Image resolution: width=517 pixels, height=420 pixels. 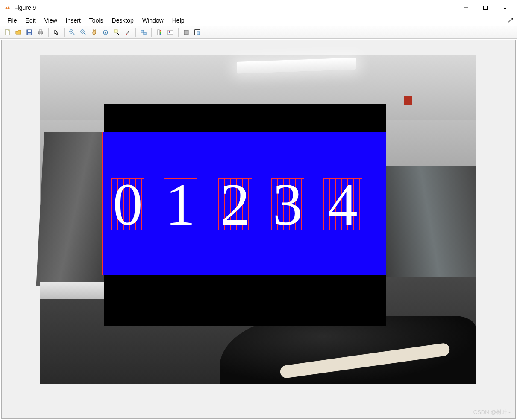 I want to click on menu-insert: Insert, so click(x=73, y=20).